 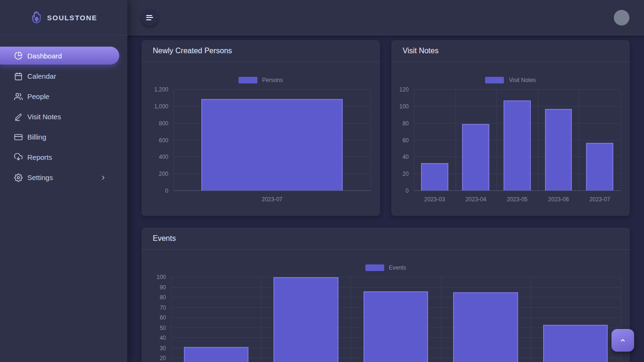 I want to click on credit-card-icon, so click(x=18, y=137).